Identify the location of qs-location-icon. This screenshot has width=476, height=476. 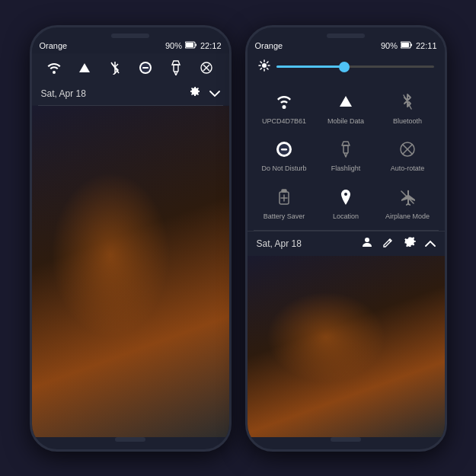
(346, 197).